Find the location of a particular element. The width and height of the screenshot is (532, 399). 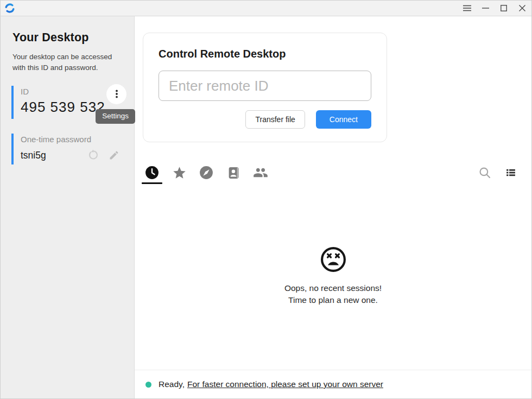

app-logo is located at coordinates (10, 8).